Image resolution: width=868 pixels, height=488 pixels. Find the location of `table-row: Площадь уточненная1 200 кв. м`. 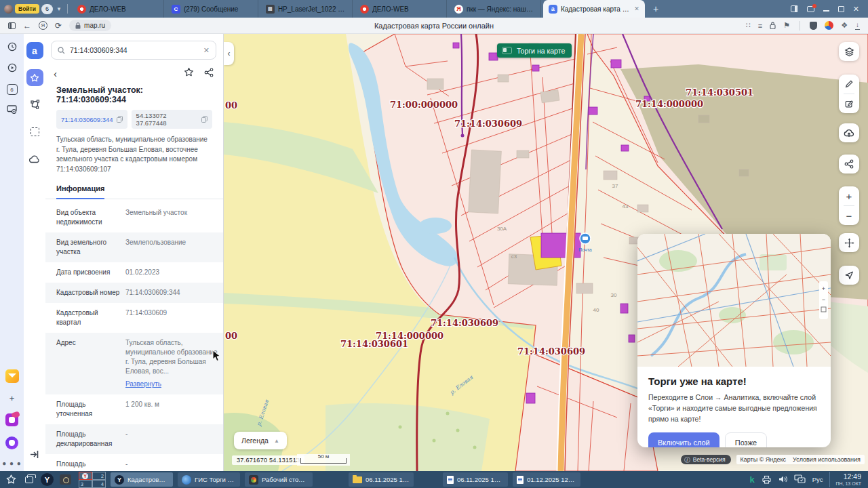

table-row: Площадь уточненная1 200 кв. м is located at coordinates (134, 409).